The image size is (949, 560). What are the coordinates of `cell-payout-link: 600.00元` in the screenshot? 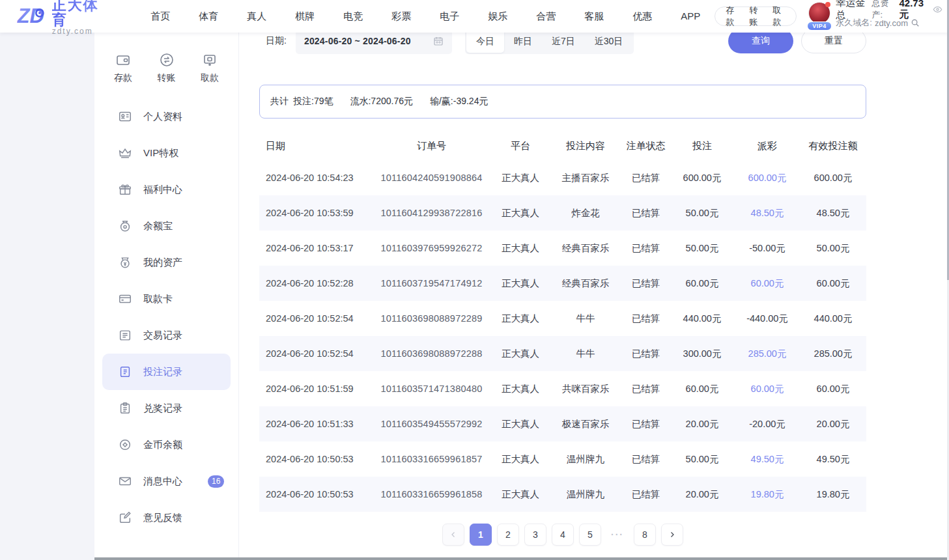 It's located at (767, 178).